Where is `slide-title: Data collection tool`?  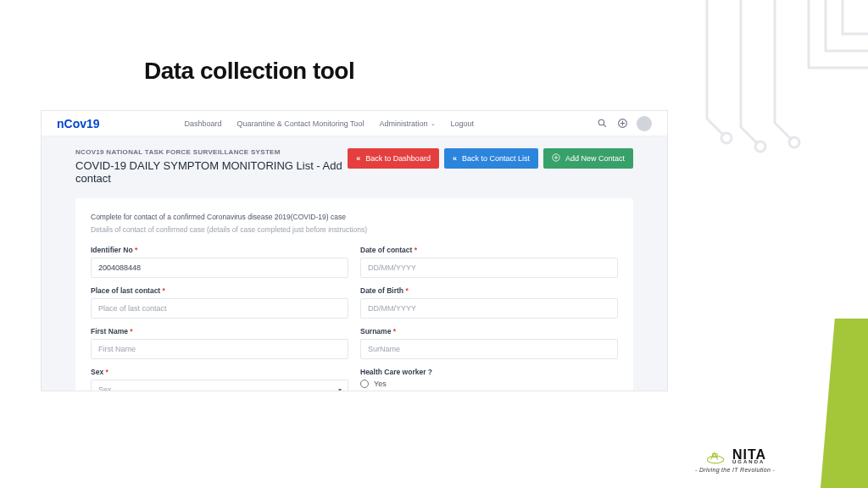
slide-title: Data collection tool is located at coordinates (249, 71).